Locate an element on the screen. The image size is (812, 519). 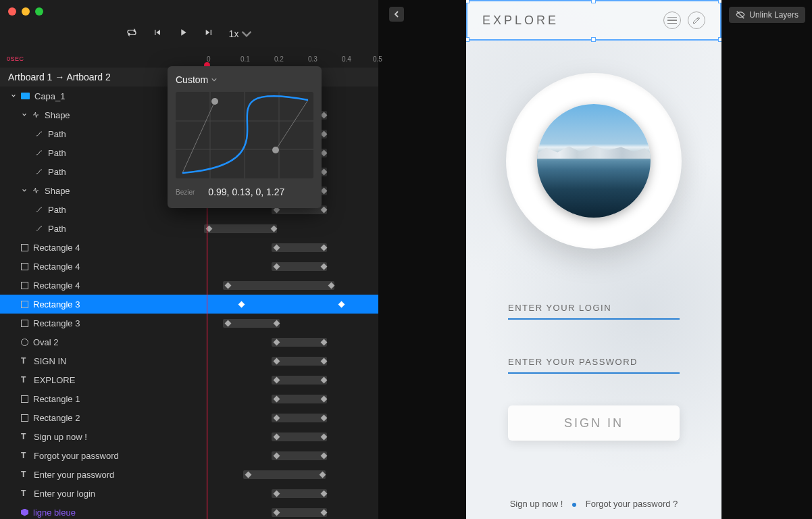
bezier-values: 0.99, 0.13, 0, 1.27 is located at coordinates (246, 192).